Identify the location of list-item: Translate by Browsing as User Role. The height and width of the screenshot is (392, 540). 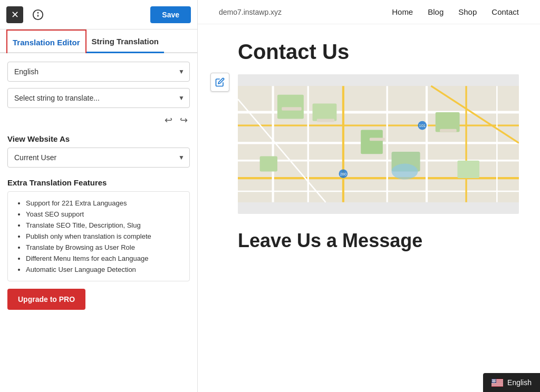
(103, 248).